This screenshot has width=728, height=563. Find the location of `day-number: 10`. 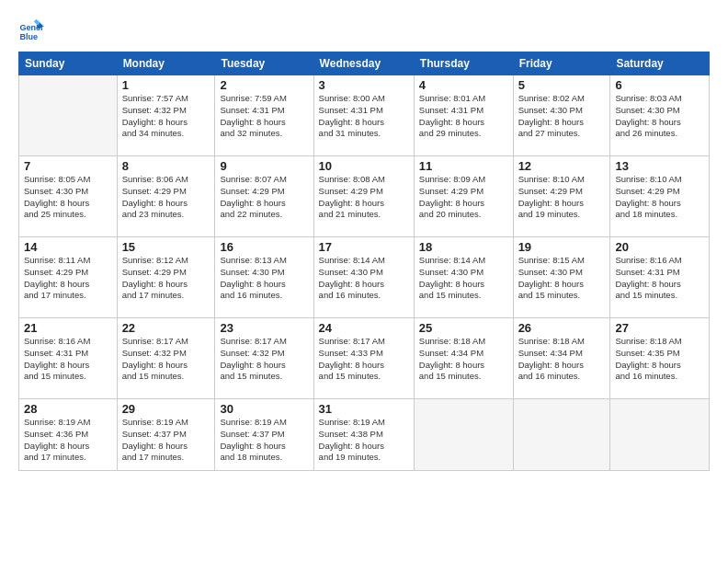

day-number: 10 is located at coordinates (364, 166).